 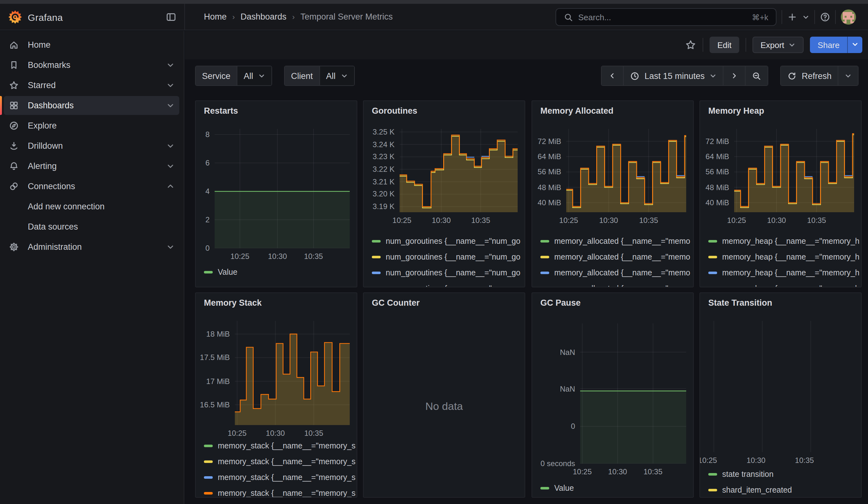 What do you see at coordinates (547, 157) in the screenshot?
I see `y-axis-label: 64 MiB` at bounding box center [547, 157].